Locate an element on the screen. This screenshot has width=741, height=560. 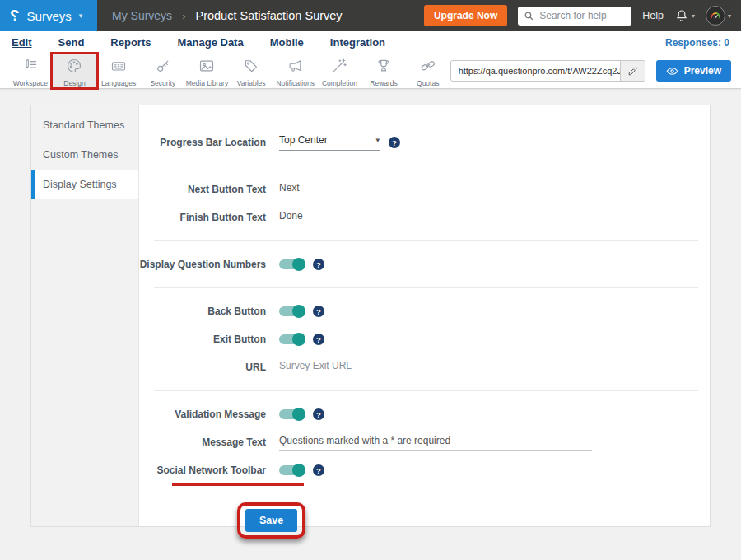
exit-button-row: Exit Button ? is located at coordinates (425, 339).